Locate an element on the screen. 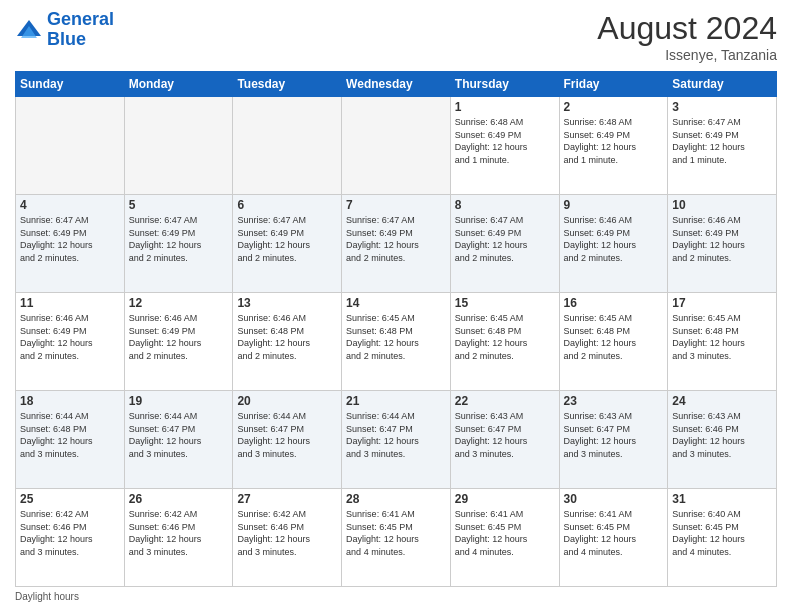 The image size is (792, 612). footer: Daylight hours is located at coordinates (396, 596).